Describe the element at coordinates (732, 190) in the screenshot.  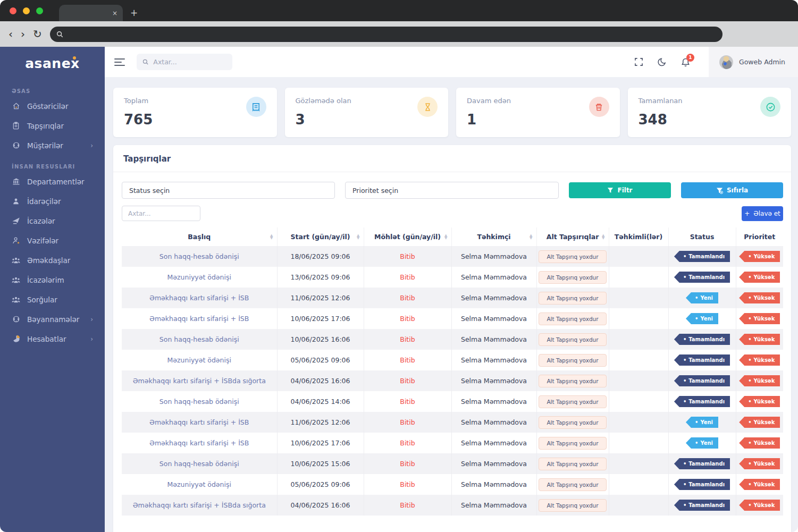
I see `reset-button: Sıfırla` at that location.